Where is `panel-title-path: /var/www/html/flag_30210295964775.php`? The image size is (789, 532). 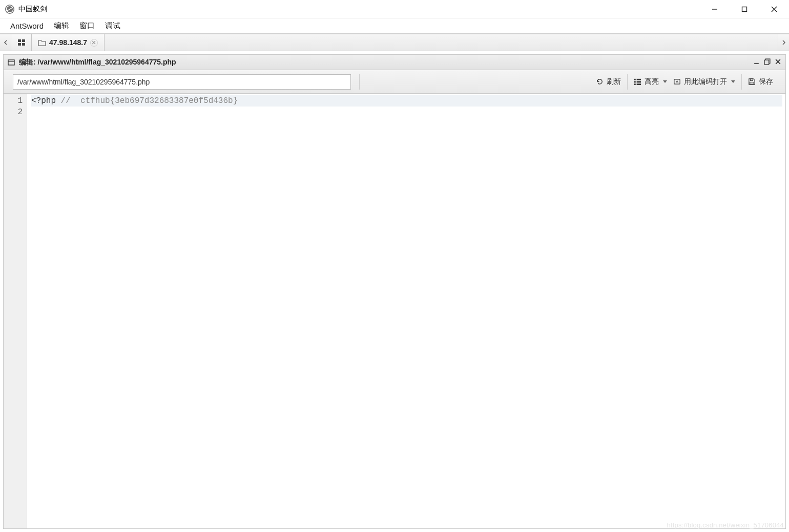 panel-title-path: /var/www/html/flag_30210295964775.php is located at coordinates (107, 62).